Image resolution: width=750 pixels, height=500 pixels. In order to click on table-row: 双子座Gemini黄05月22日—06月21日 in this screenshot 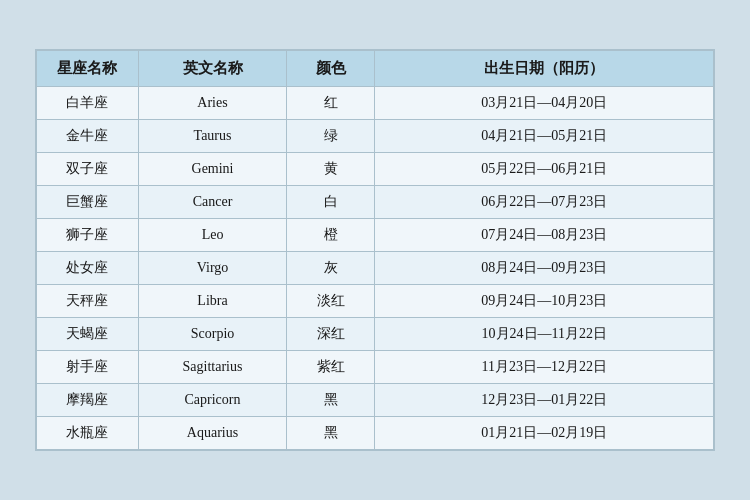, I will do `click(376, 170)`.